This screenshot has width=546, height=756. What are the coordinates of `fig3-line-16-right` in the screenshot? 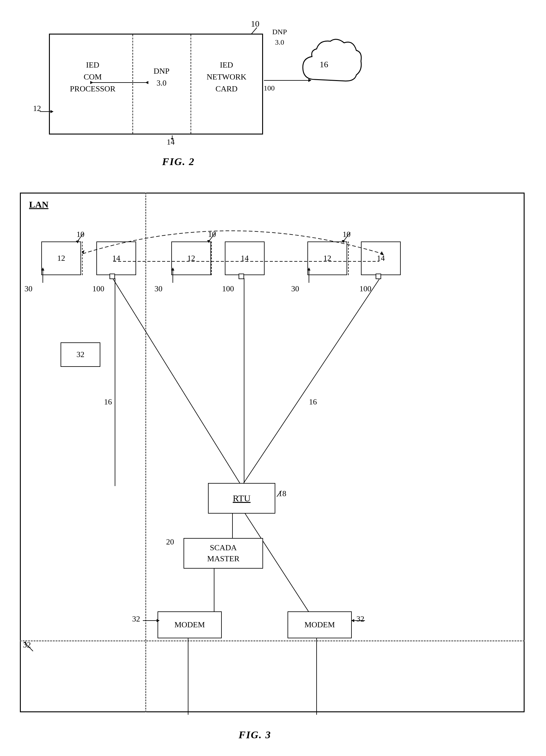 It's located at (321, 384).